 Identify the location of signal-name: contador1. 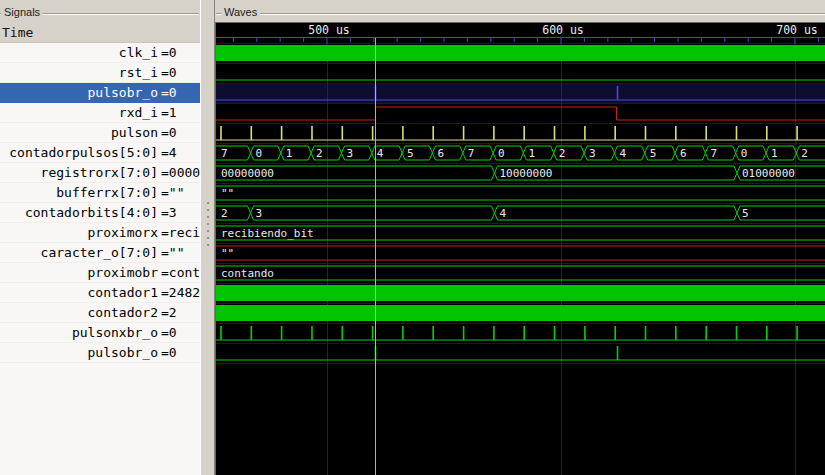
(79, 292).